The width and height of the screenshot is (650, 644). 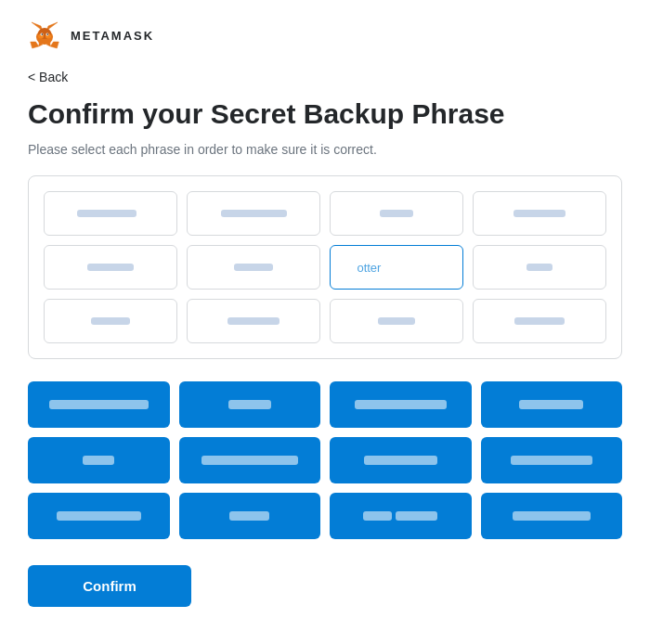 What do you see at coordinates (110, 586) in the screenshot?
I see `confirm-button: Confirm` at bounding box center [110, 586].